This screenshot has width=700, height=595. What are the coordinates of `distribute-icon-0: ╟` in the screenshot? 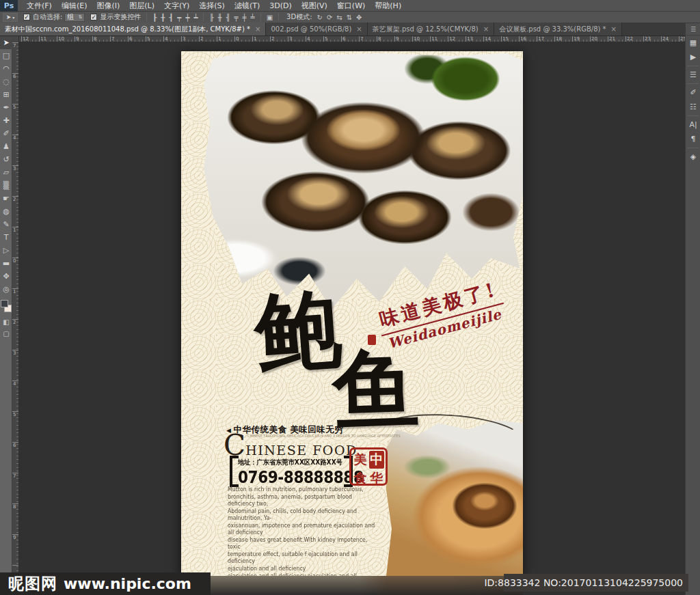 It's located at (211, 18).